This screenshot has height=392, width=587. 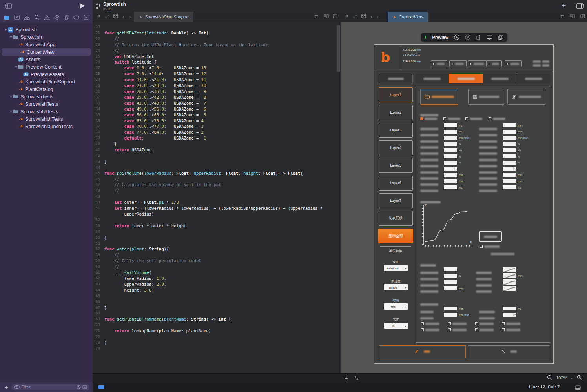 What do you see at coordinates (396, 236) in the screenshot?
I see `show-all-button: 显示全部` at bounding box center [396, 236].